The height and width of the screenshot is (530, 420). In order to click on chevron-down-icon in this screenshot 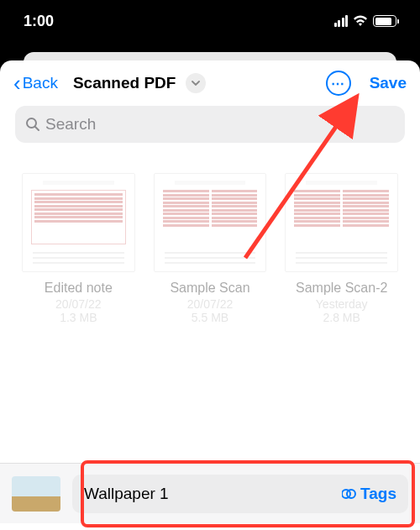, I will do `click(196, 83)`.